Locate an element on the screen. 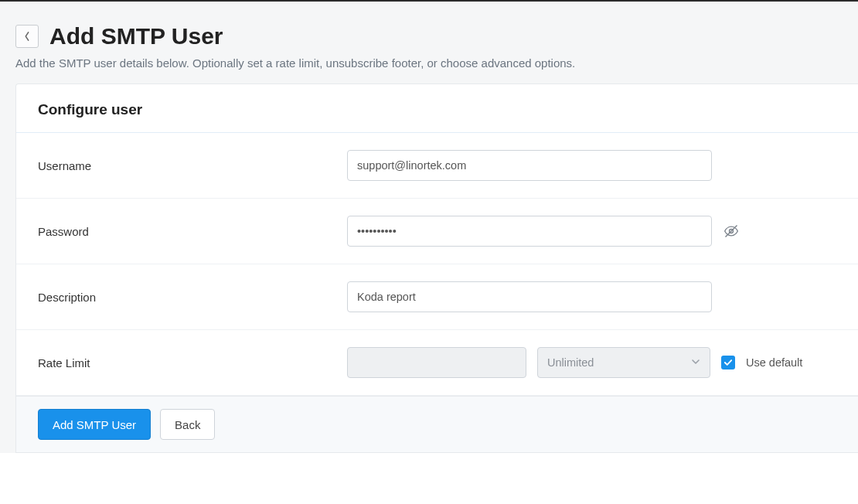 The height and width of the screenshot is (504, 858). rate-limit-value-input is located at coordinates (437, 363).